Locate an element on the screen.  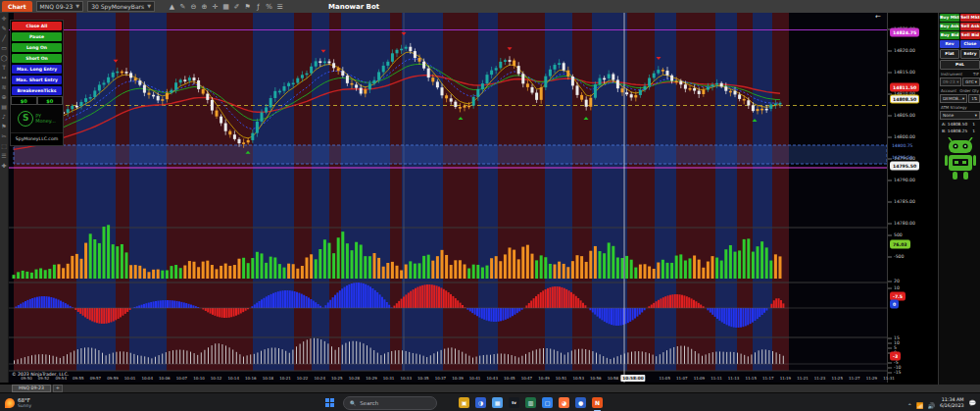
order-entry-panel: Buy MktSell MktBuy AskSell AskBuy BidSel… is located at coordinates (958, 202).